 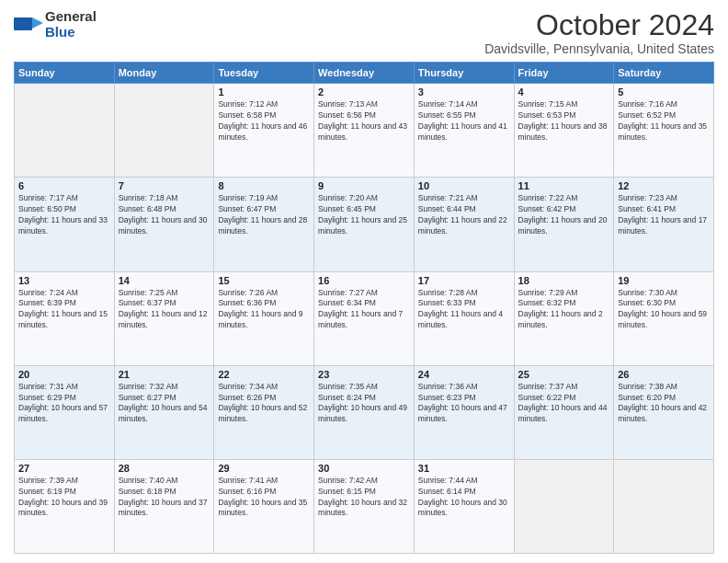 What do you see at coordinates (364, 131) in the screenshot?
I see `cell-0-3: 2Sunrise: 7:13 AMSunset: 6:56 PMDaylight…` at bounding box center [364, 131].